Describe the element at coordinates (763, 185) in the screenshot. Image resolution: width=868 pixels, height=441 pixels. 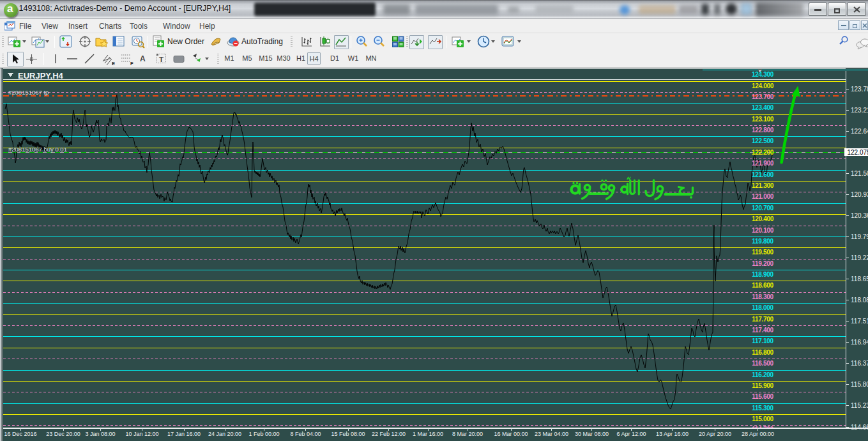
I see `svg-text: 121.300` at that location.